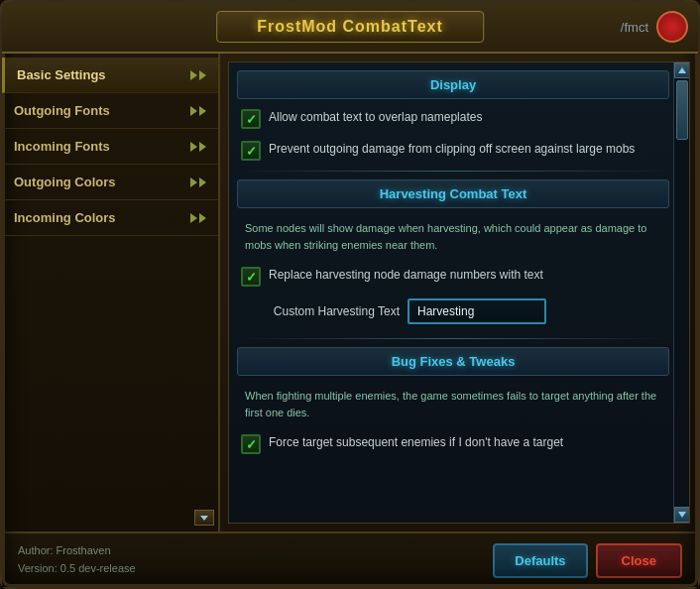  Describe the element at coordinates (61, 147) in the screenshot. I see `sidebar-item-label: Incoming Fonts` at that location.